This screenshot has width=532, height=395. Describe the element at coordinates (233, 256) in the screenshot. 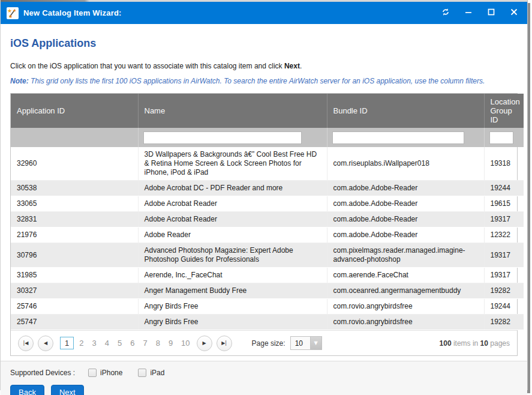

I see `name-cell: Advanced Photoshop Magazine: Expert Adob…` at that location.